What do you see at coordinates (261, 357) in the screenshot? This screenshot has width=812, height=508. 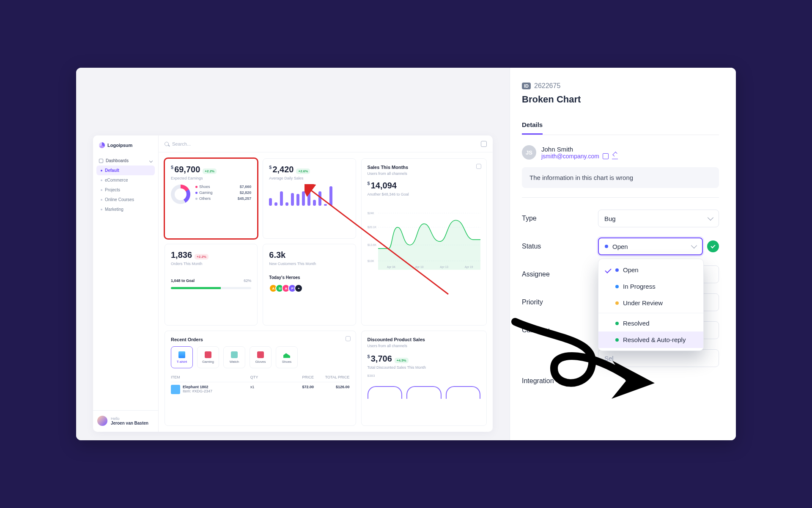 I see `tab-gloves: Gloves` at bounding box center [261, 357].